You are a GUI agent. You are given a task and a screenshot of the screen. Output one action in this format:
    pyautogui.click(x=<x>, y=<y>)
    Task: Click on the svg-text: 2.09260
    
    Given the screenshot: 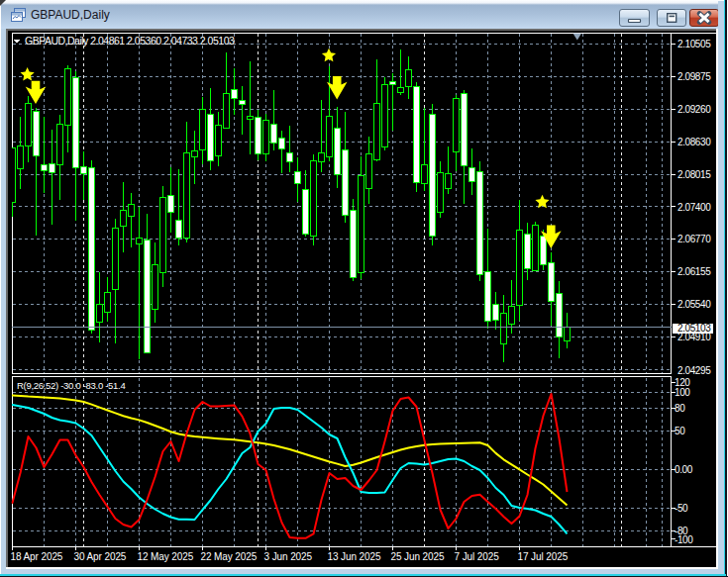 What is the action you would take?
    pyautogui.click(x=694, y=109)
    